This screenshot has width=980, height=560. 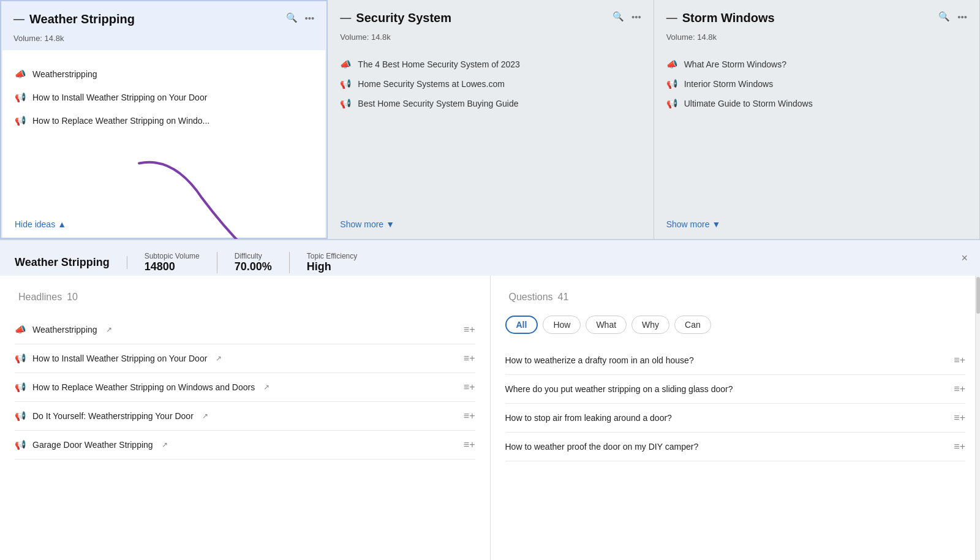 What do you see at coordinates (245, 445) in the screenshot?
I see `headline-item-5: 📢 Garage Door Weather Stripping ↗ ≡+` at bounding box center [245, 445].